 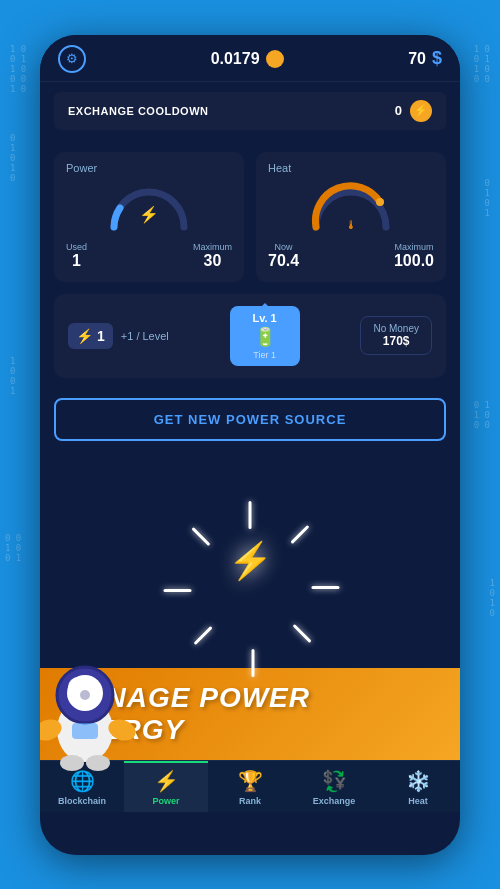 What do you see at coordinates (82, 801) in the screenshot?
I see `nav-blockchain-label: Blockchain` at bounding box center [82, 801].